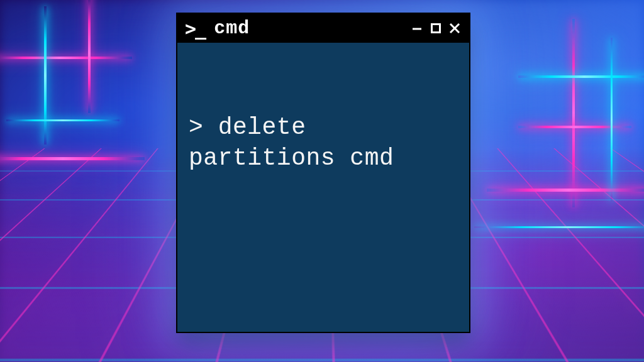 This screenshot has width=644, height=362. I want to click on minimize-button, so click(417, 28).